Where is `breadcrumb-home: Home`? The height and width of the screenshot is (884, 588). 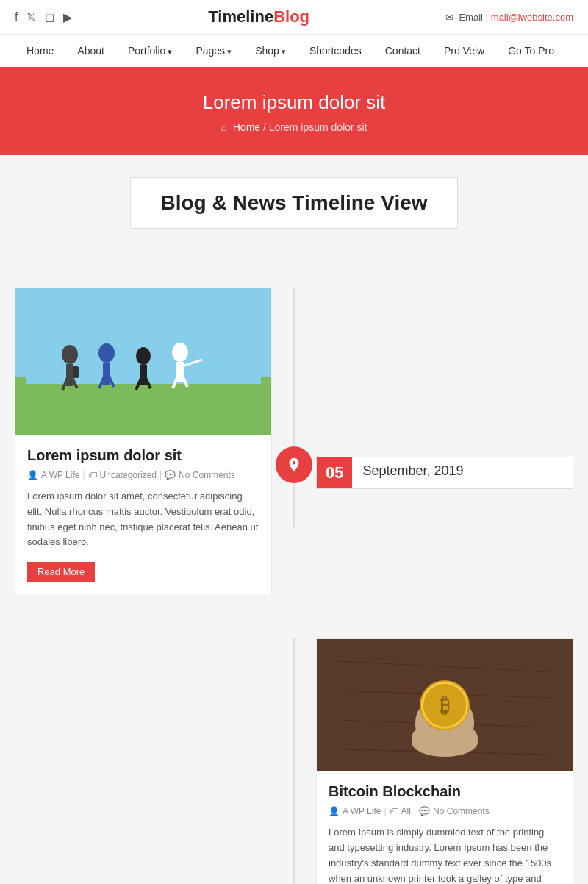
breadcrumb-home: Home is located at coordinates (247, 127).